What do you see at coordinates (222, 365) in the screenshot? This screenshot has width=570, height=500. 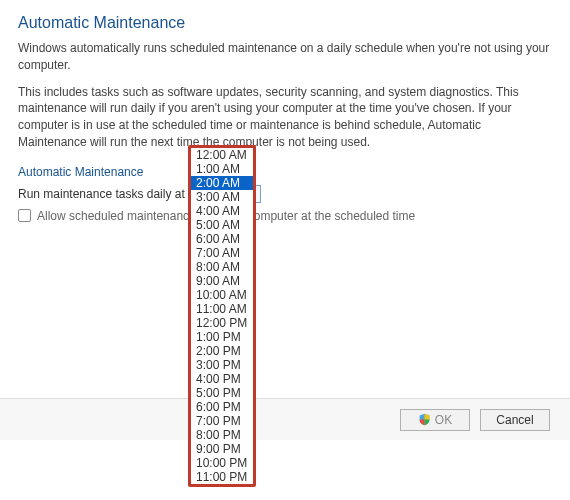 I see `time-option: 3:00 PM` at bounding box center [222, 365].